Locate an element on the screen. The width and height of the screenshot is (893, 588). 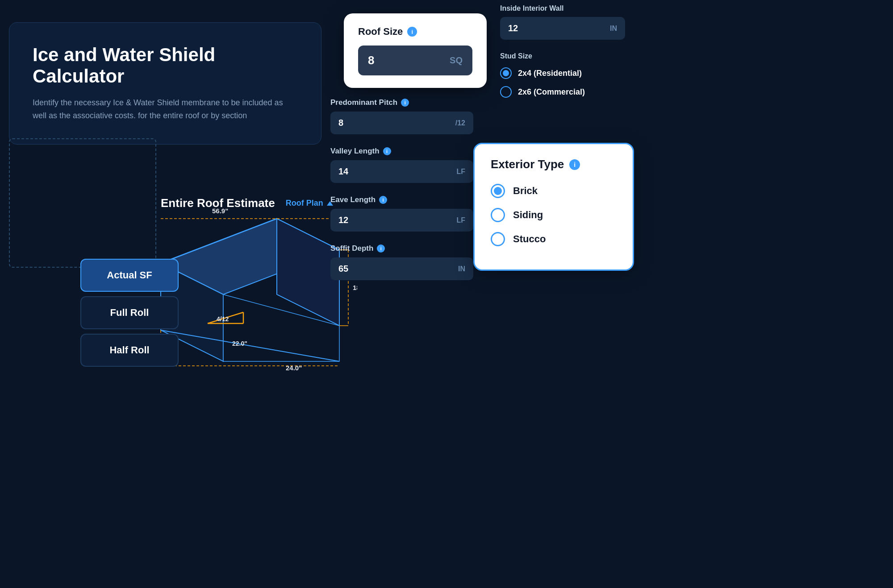
eave-length-label-row: Eave Length i is located at coordinates (402, 200).